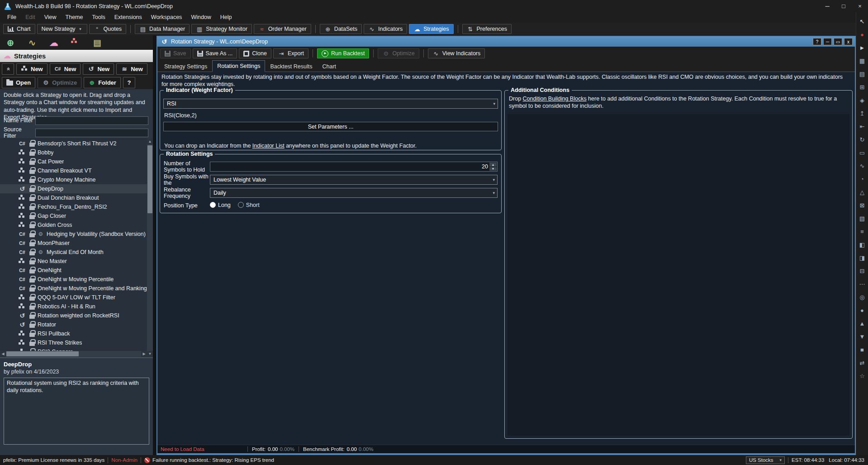 Image resolution: width=868 pixels, height=465 pixels. I want to click on list-item: Neo Master, so click(76, 261).